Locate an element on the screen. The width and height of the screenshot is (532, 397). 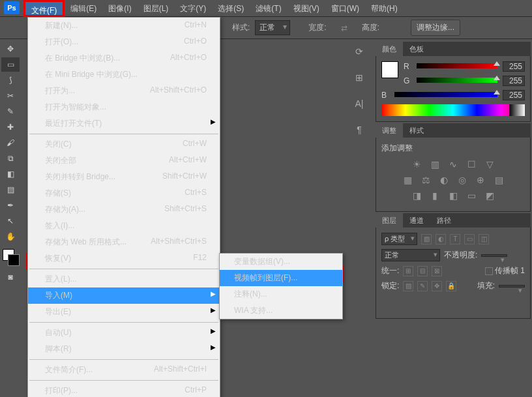
menuitem: 打印(P)...Ctrl+P is located at coordinates (124, 390).